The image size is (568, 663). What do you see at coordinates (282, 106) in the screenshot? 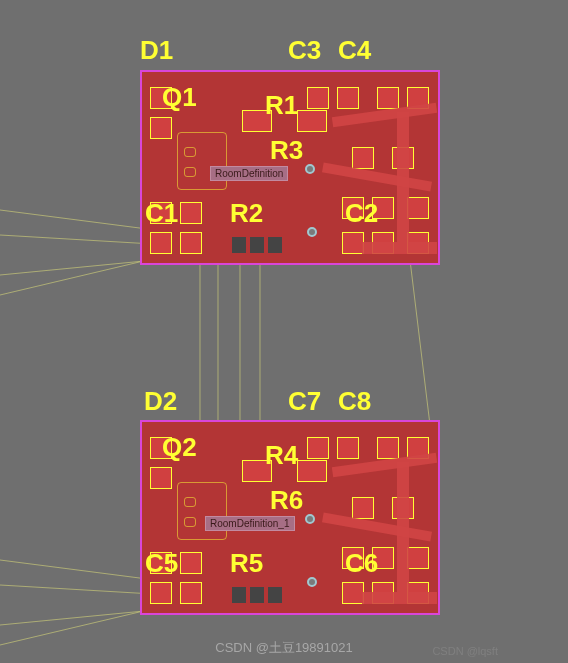
I see `designator-R1: R1` at bounding box center [282, 106].